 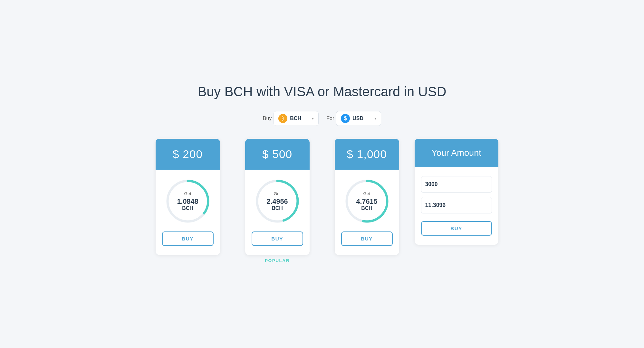 What do you see at coordinates (367, 201) in the screenshot?
I see `card-1000-circle: Get 4.7615 BCH` at bounding box center [367, 201].